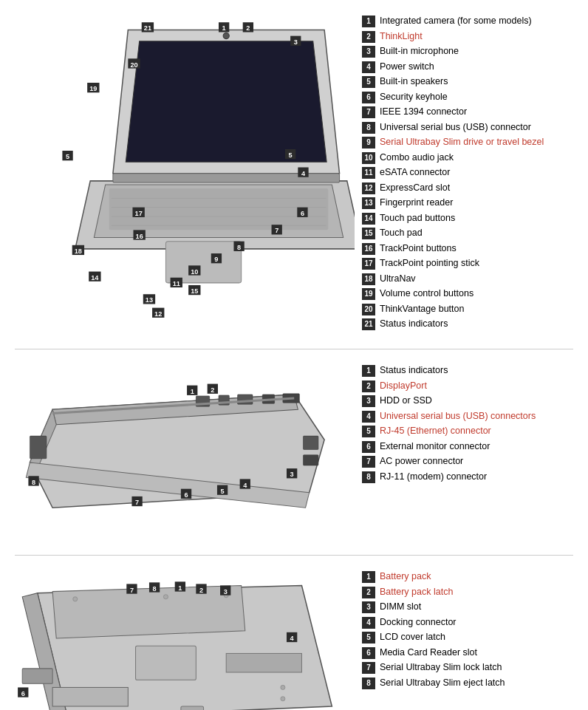 The width and height of the screenshot is (588, 710). I want to click on legend-label: Power switch, so click(407, 67).